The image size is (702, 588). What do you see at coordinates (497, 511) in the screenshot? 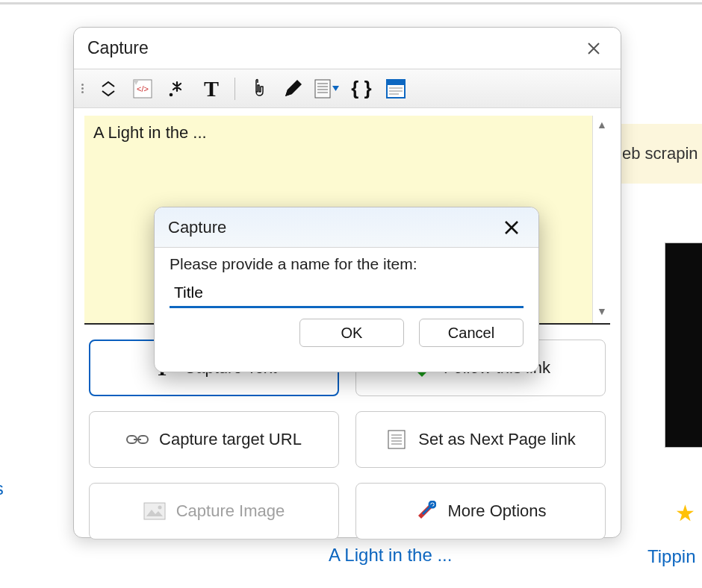
I see `button-label: More Options` at bounding box center [497, 511].